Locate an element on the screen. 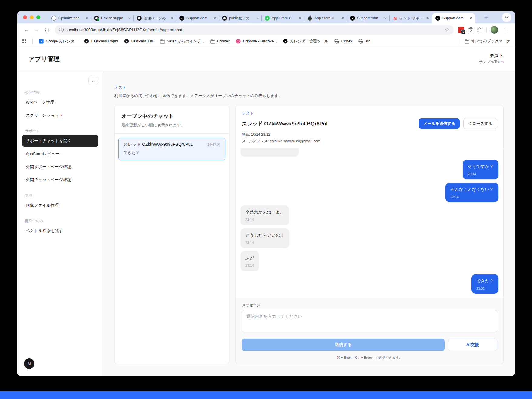 Image resolution: width=532 pixels, height=399 pixels. bookmark-item: Dribbble - Discove... is located at coordinates (256, 41).